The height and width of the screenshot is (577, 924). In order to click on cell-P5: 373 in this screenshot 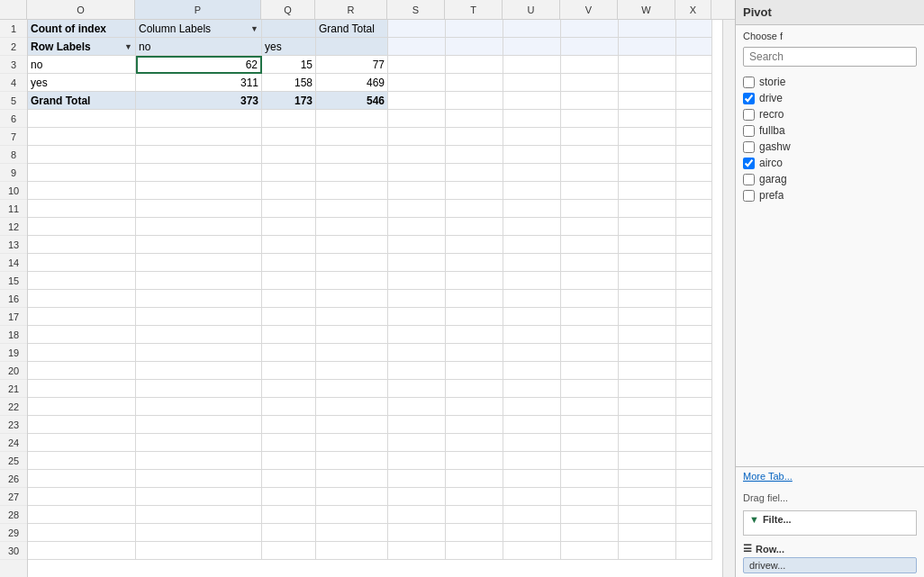, I will do `click(199, 101)`.